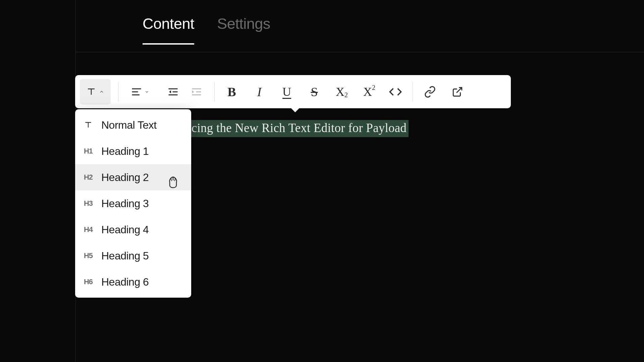  Describe the element at coordinates (133, 256) in the screenshot. I see `dropdown-item-heading-5: H5 Heading 5` at that location.